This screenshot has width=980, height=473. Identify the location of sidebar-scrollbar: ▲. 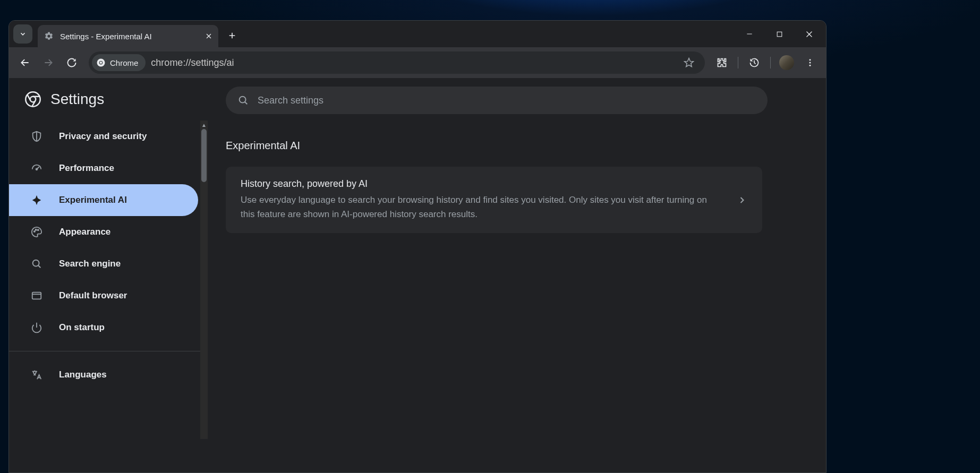
(204, 280).